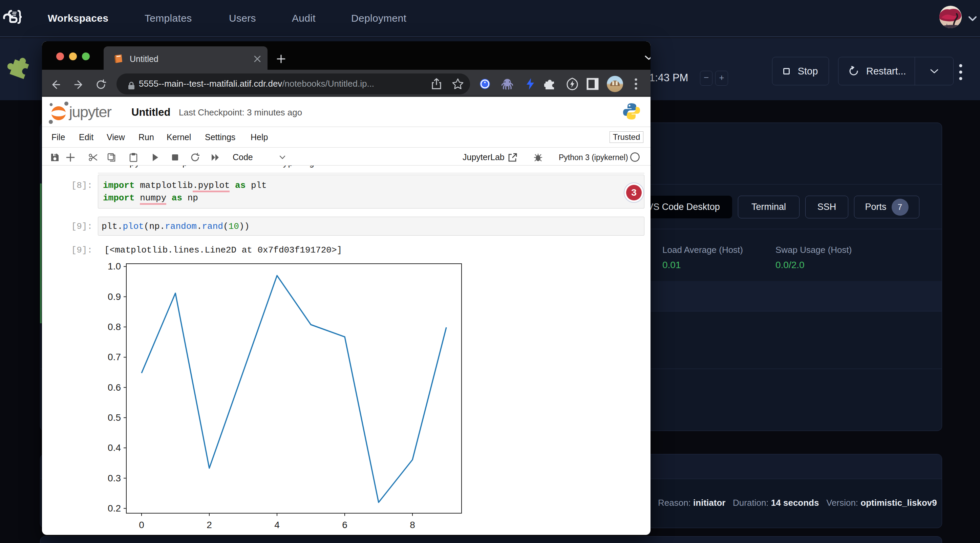 The width and height of the screenshot is (980, 543). What do you see at coordinates (114, 508) in the screenshot?
I see `svg-text: 0.2` at bounding box center [114, 508].